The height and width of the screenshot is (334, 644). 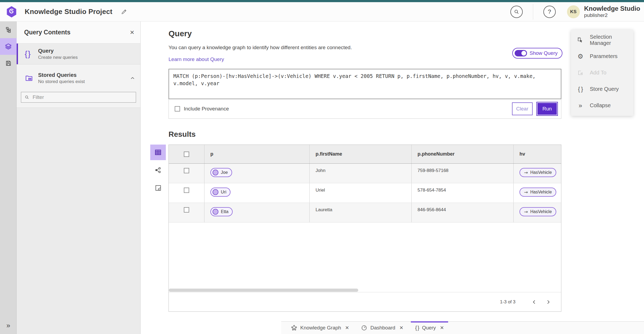 What do you see at coordinates (517, 12) in the screenshot?
I see `global-search-button` at bounding box center [517, 12].